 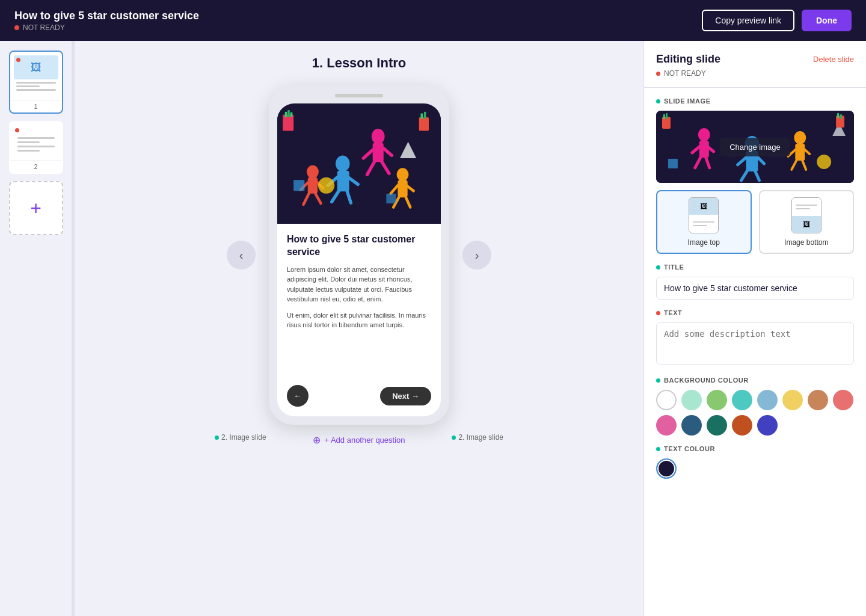 I want to click on layout-image-bottom: 🖼 Image bottom, so click(x=807, y=222).